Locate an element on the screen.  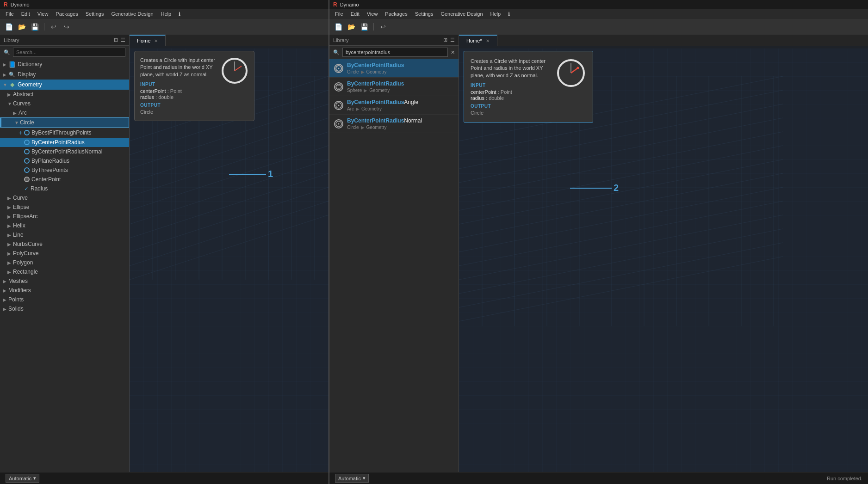
right-run-mode: Automatic is located at coordinates (350, 478).